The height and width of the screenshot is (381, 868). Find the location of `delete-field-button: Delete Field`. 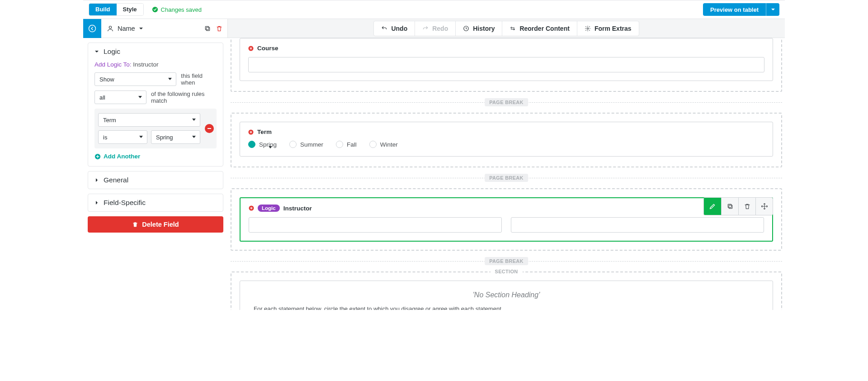

delete-field-button: Delete Field is located at coordinates (156, 224).